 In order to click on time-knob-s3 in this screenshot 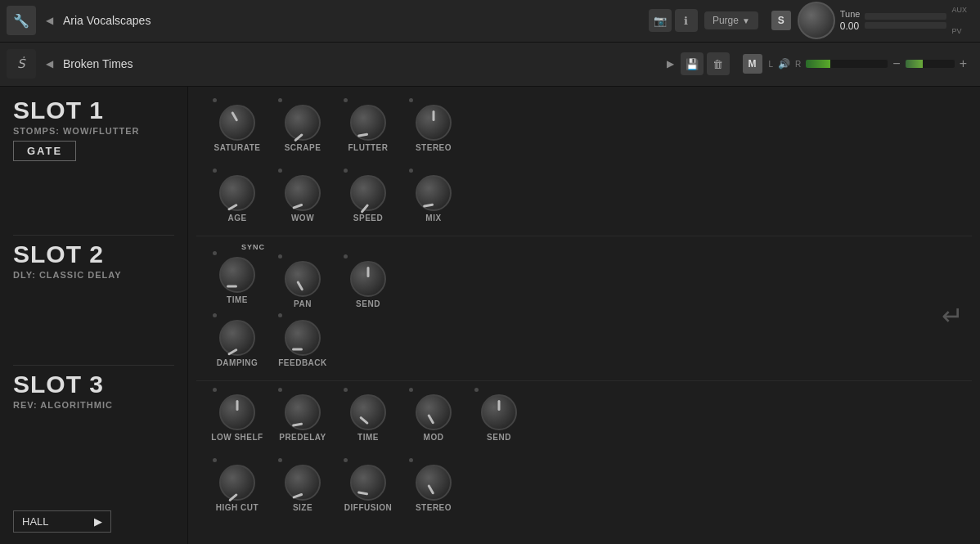, I will do `click(368, 412)`.